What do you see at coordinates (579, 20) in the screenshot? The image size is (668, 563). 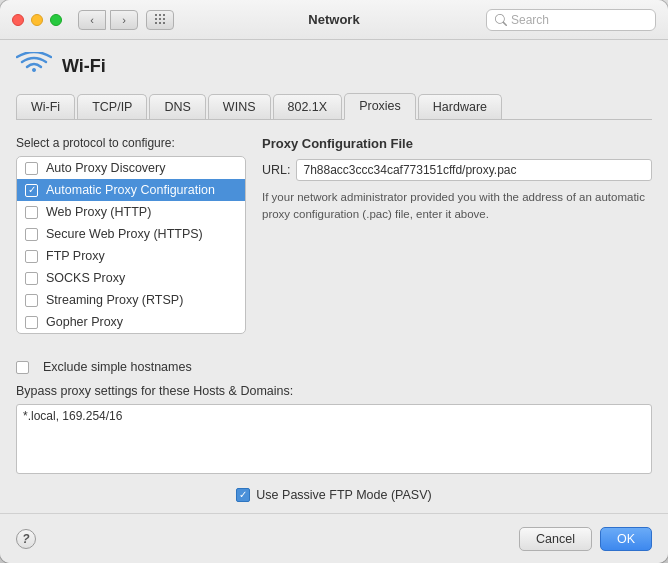 I see `search-input` at bounding box center [579, 20].